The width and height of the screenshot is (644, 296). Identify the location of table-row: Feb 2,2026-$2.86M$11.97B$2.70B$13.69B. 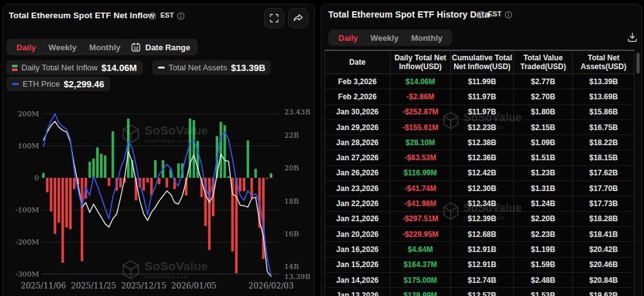
(479, 97).